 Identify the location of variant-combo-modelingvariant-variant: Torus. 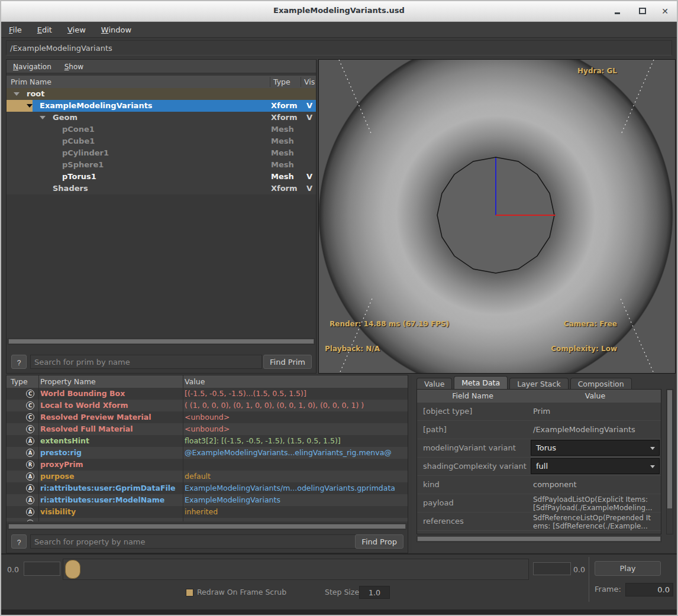
(595, 448).